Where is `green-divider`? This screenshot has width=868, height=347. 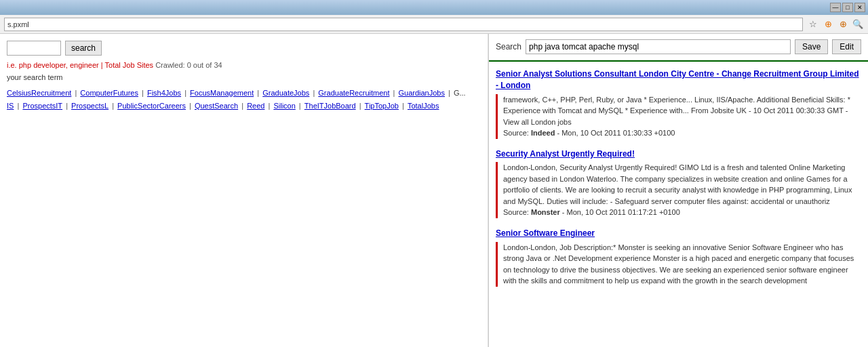 green-divider is located at coordinates (678, 61).